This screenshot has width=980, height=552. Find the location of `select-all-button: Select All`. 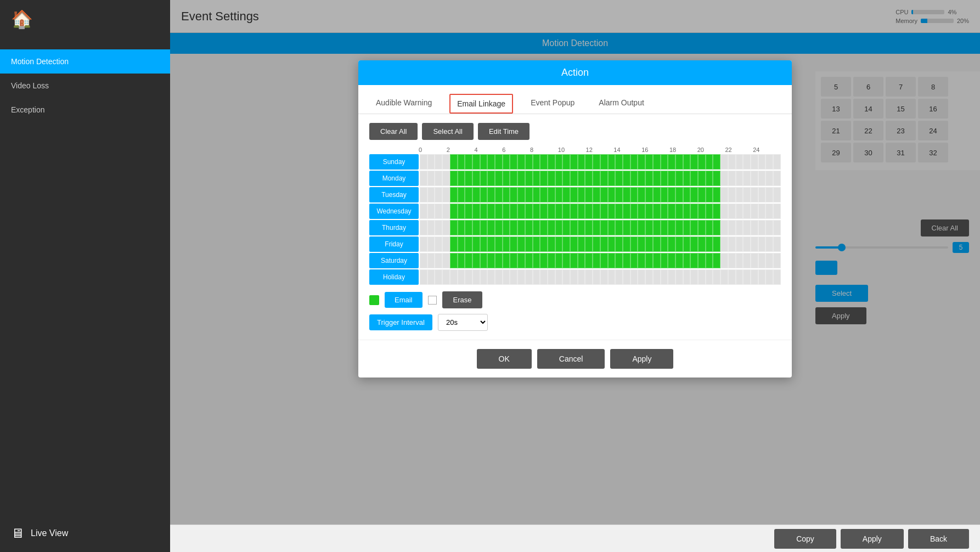

select-all-button: Select All is located at coordinates (448, 132).